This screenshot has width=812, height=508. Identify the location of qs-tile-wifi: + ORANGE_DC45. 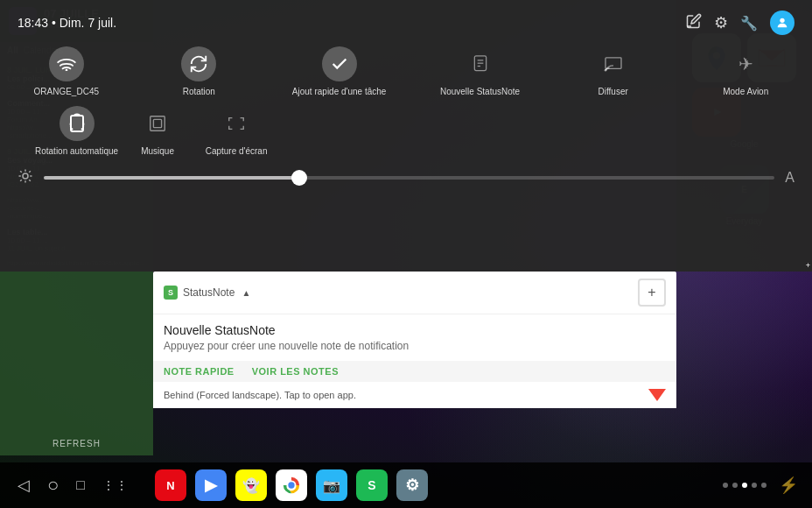
(66, 72).